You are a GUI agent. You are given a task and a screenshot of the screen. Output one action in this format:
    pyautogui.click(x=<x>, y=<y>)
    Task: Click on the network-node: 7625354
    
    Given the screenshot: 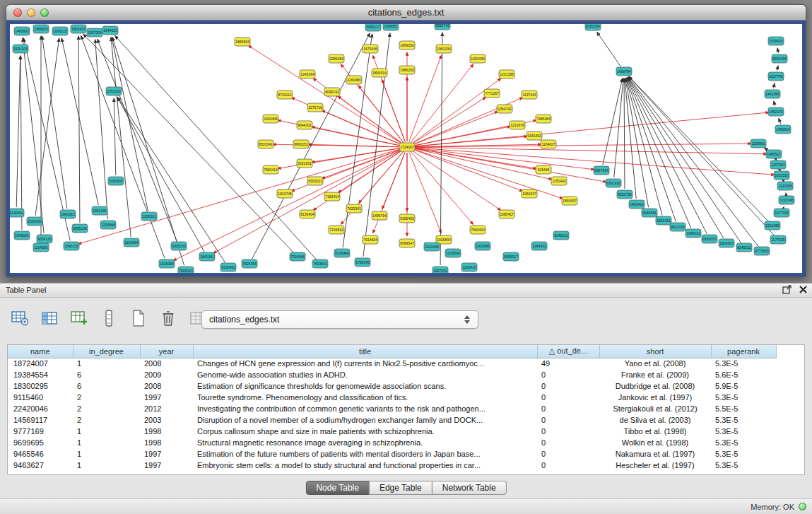 What is the action you would take?
    pyautogui.click(x=249, y=264)
    